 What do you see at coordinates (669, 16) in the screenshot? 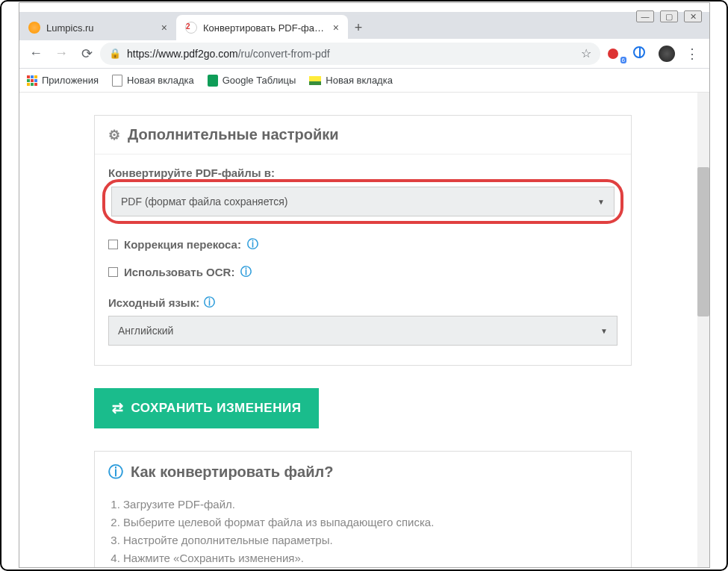
I see `window-maximize-button: ▢` at bounding box center [669, 16].